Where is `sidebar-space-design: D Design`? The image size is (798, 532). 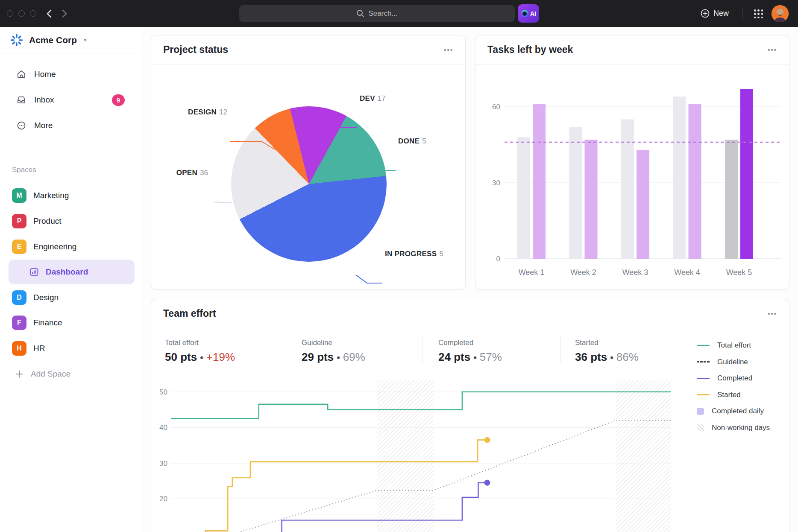
sidebar-space-design: D Design is located at coordinates (71, 298).